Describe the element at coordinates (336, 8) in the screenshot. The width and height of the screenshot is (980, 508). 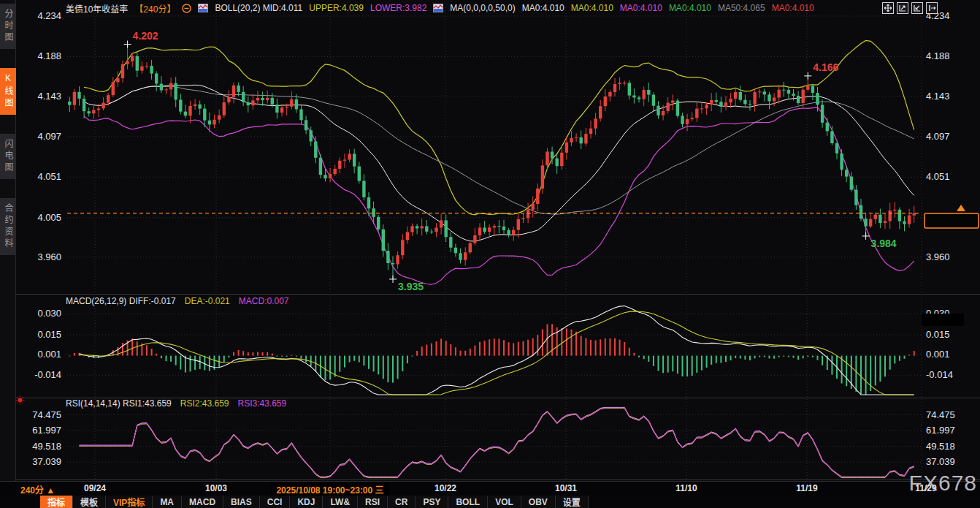
I see `boll-upper-value: UPPER:4.039` at that location.